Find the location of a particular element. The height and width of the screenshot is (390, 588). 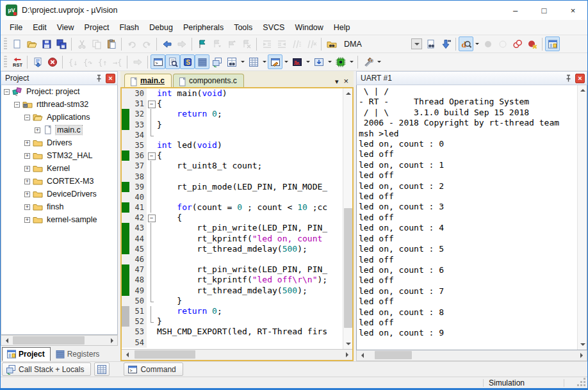

menu-item-tools: Tools is located at coordinates (243, 28).